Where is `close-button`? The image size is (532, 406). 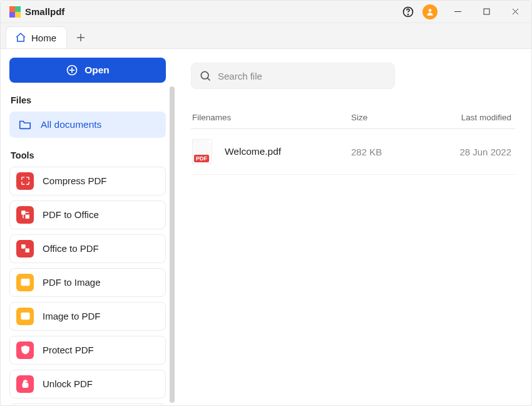
close-button is located at coordinates (515, 12).